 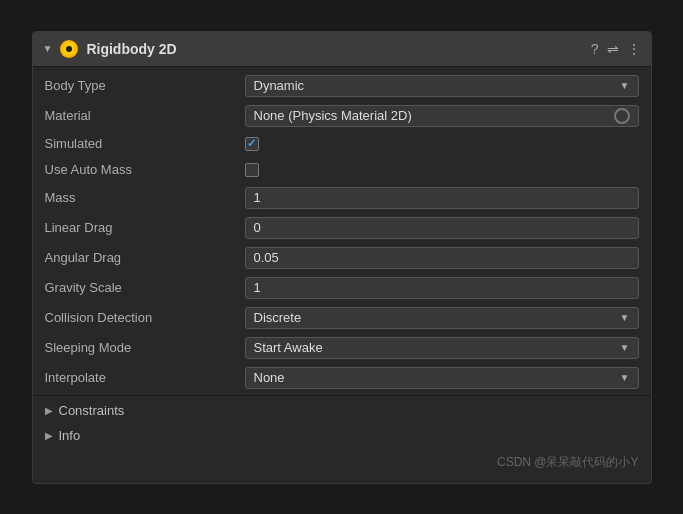 I want to click on material-value: None (Physics Material 2D), so click(x=442, y=116).